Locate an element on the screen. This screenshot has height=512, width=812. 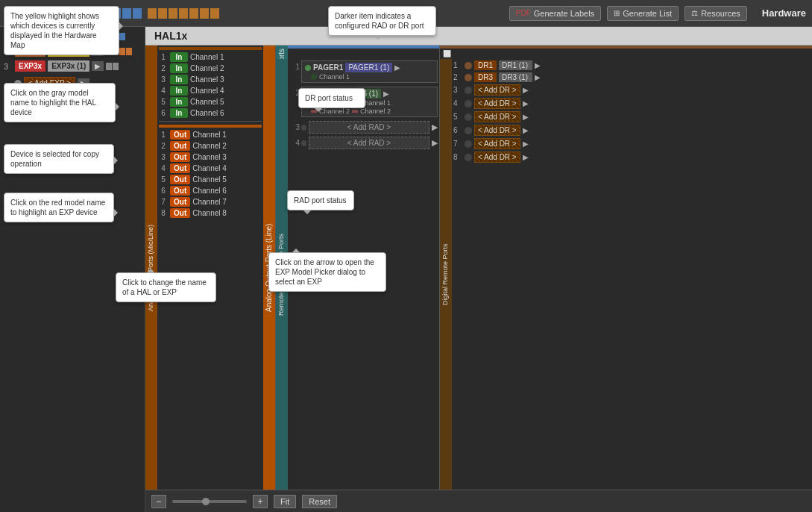
add-dr-button-8: < Add DR > is located at coordinates (497, 157).